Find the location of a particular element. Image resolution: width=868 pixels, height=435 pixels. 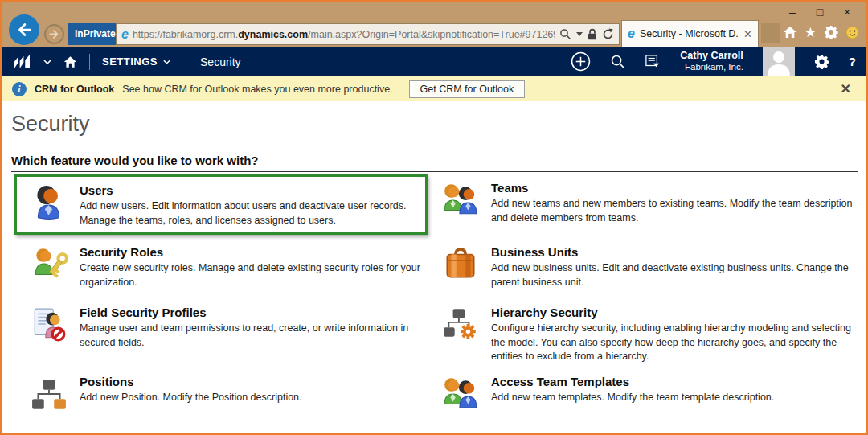

feature-users: Users Add new users. Edit information ab… is located at coordinates (221, 204).